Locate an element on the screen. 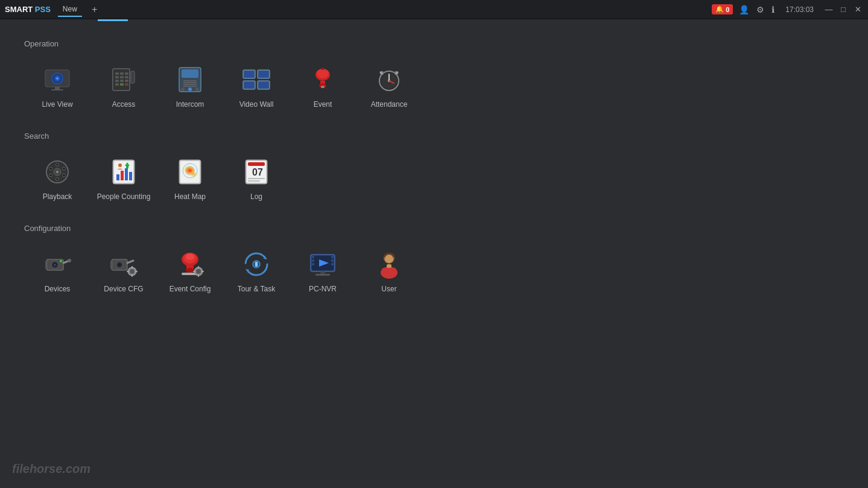  search-grid: Playback is located at coordinates (434, 179).